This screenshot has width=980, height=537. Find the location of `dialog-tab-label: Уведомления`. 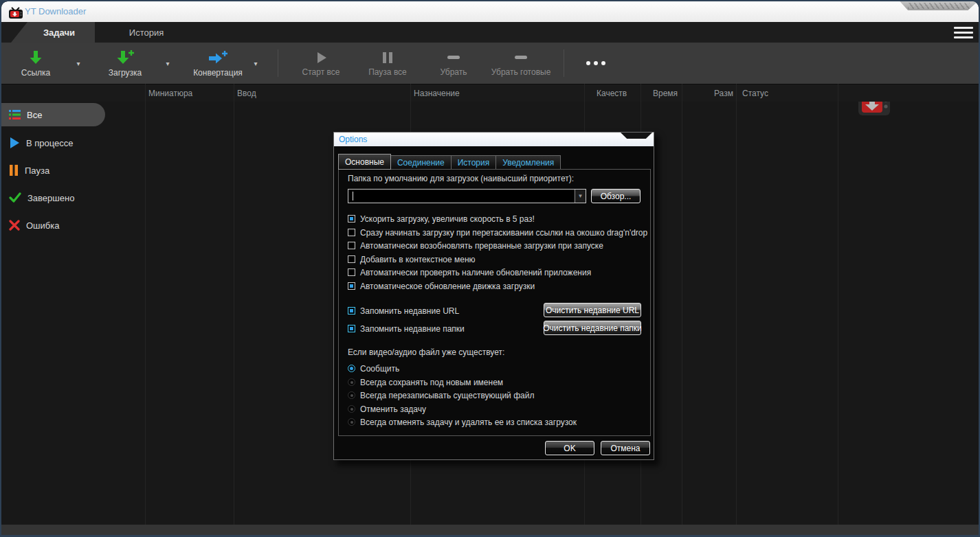

dialog-tab-label: Уведомления is located at coordinates (528, 163).